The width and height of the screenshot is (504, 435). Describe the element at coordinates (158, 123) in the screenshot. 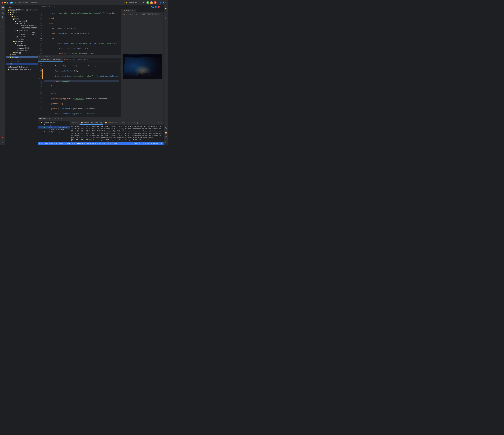

I see `scroll-top-icon: ⊤` at that location.